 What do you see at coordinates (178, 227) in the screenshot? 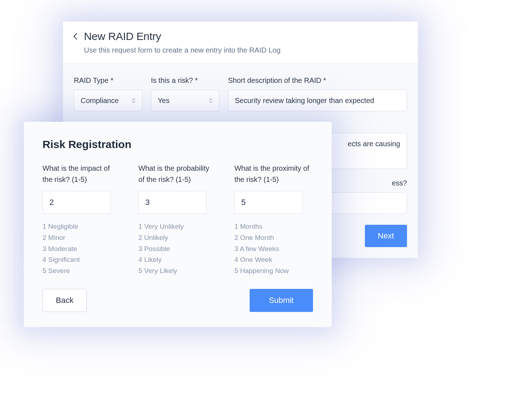
I see `scale-item: 1 Very Unlikely` at bounding box center [178, 227].